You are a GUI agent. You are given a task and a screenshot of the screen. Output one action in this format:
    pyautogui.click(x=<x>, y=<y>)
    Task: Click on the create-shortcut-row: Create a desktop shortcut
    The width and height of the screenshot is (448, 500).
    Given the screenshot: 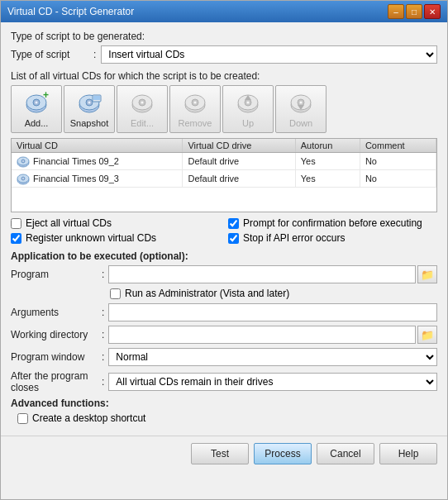 What is the action you would take?
    pyautogui.click(x=227, y=418)
    